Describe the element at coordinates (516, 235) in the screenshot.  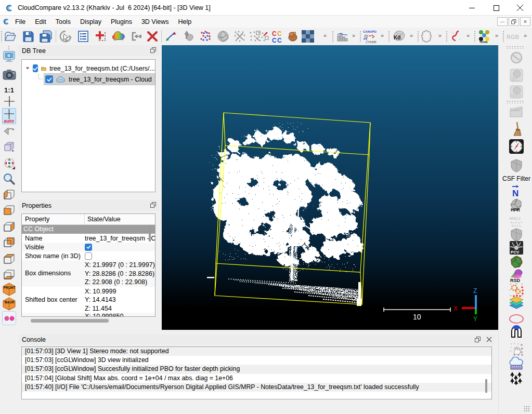
I see `shield-2-button` at that location.